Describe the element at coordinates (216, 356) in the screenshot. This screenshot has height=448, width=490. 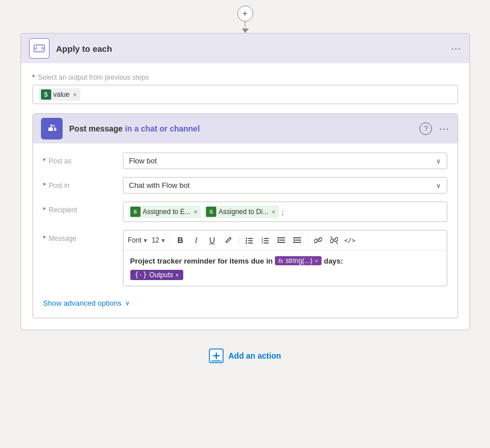
I see `add-action-icon` at that location.